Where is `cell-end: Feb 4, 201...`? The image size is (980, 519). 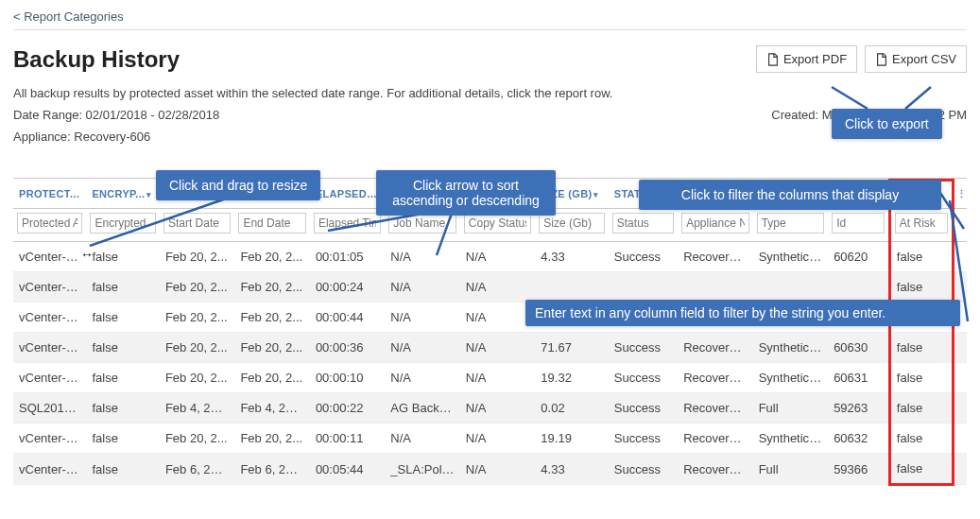 cell-end: Feb 4, 201... is located at coordinates (272, 408).